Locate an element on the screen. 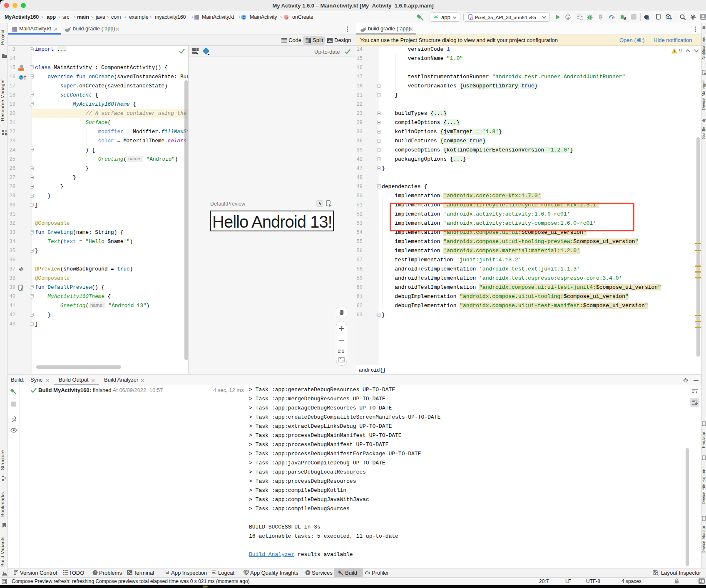 The image size is (706, 588). svg-text: m is located at coordinates (286, 17).